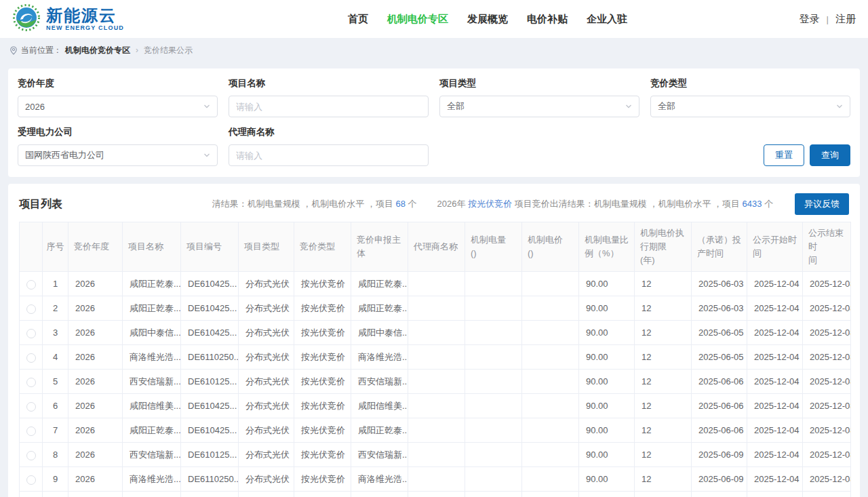 The image size is (868, 497). Describe the element at coordinates (152, 284) in the screenshot. I see `table-cell: 咸阳正乾泰...` at that location.